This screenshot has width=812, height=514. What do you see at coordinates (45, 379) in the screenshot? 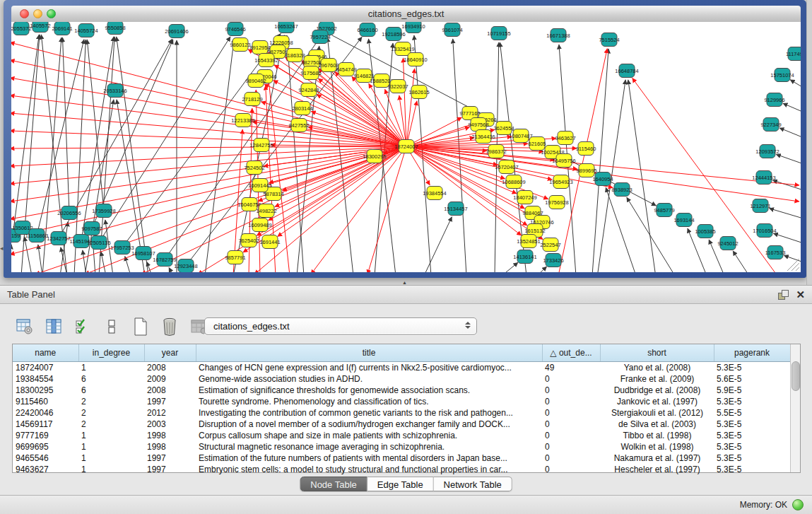
I see `table-cell: 19384554` at bounding box center [45, 379].